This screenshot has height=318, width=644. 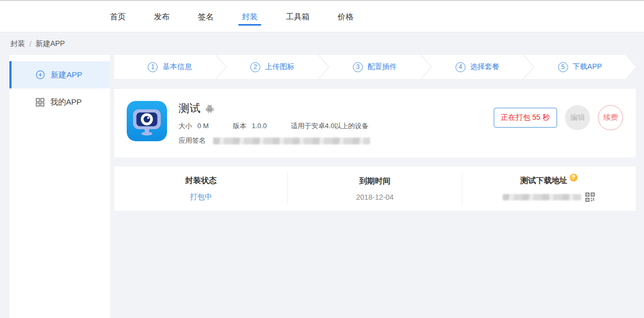 What do you see at coordinates (346, 17) in the screenshot?
I see `nav-item-price: 价格` at bounding box center [346, 17].